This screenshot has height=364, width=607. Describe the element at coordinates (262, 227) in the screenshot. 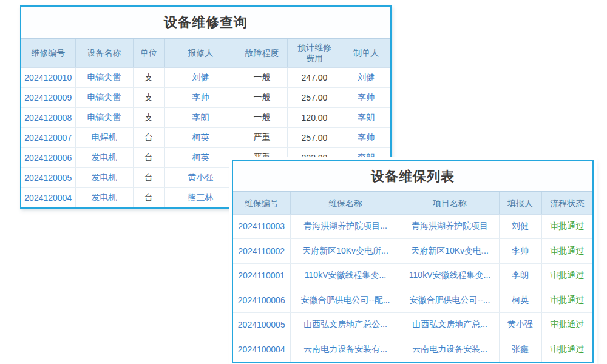

I see `maintenance-id-link: 2024110003` at that location.